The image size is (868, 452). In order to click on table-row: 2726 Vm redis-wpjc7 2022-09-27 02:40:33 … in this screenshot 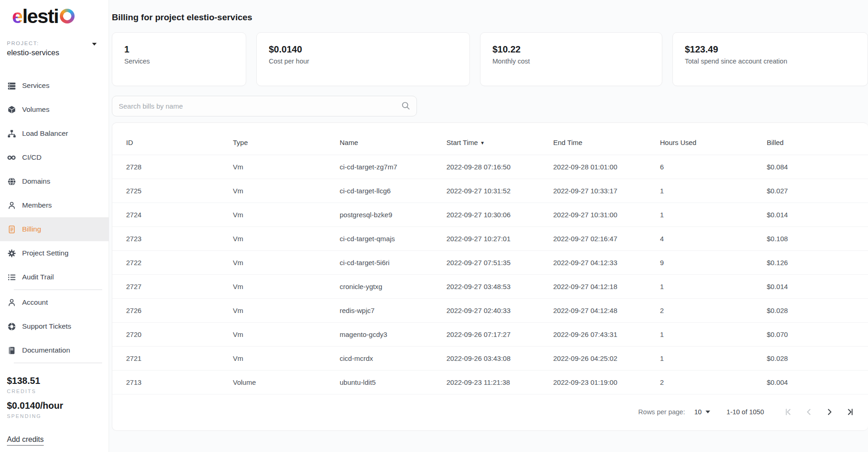, I will do `click(490, 310)`.